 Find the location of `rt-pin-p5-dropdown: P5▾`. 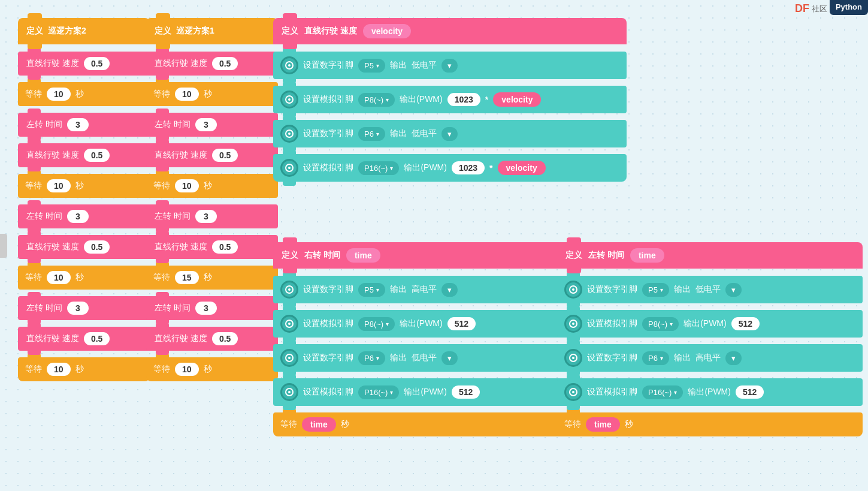

rt-pin-p5-dropdown: P5▾ is located at coordinates (371, 290).